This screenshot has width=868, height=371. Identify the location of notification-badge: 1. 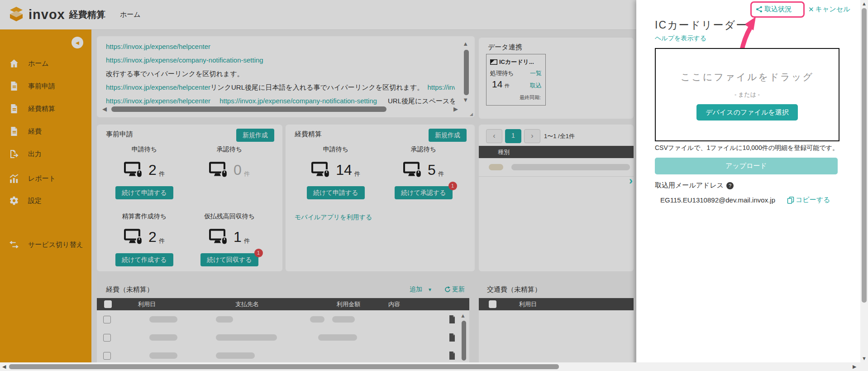
(259, 253).